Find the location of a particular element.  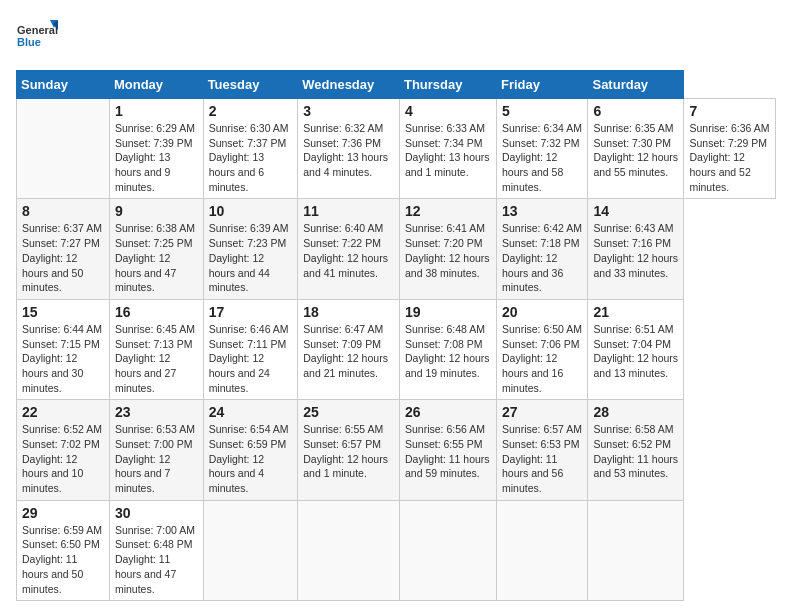

day-info: Sunrise: 6:55 AM Sunset: 6:57 PM Dayligh… is located at coordinates (348, 452).